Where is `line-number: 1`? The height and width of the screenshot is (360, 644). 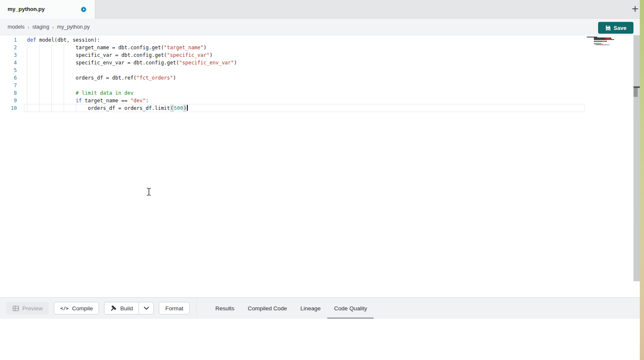
line-number: 1 is located at coordinates (8, 40).